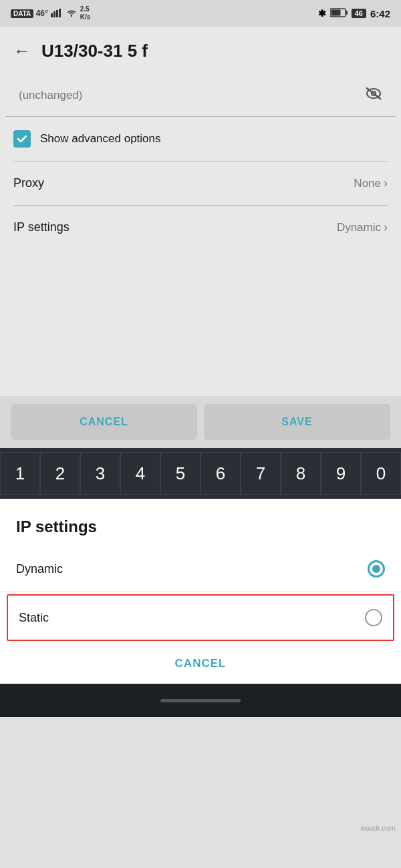 The height and width of the screenshot is (868, 401). I want to click on ip-settings-value-text: Dynamic, so click(359, 228).